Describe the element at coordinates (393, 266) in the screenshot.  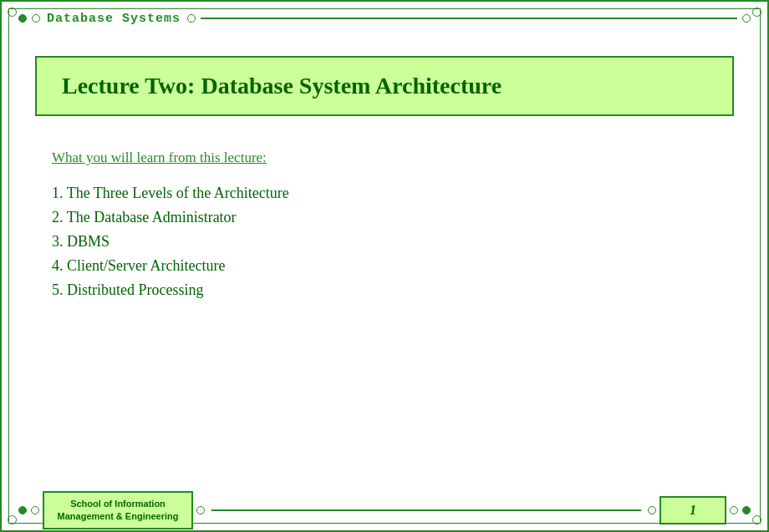
I see `list-item-4: 4. Client/Server Architecture` at that location.